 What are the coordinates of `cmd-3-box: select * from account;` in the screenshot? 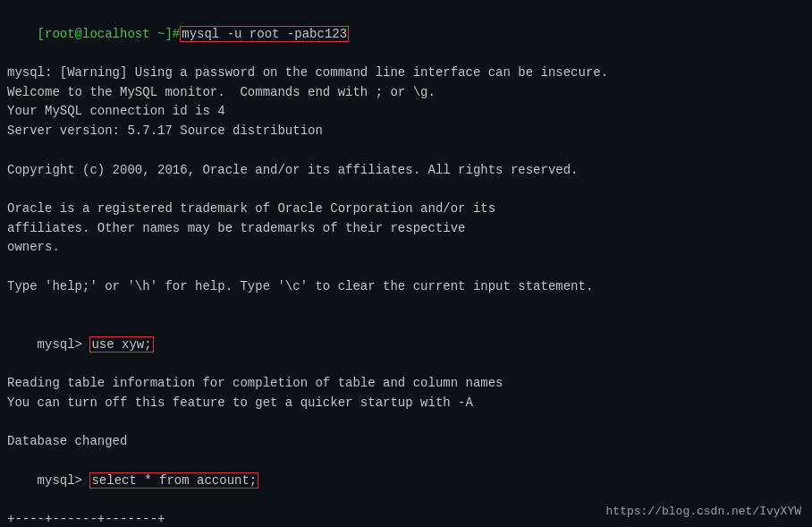 It's located at (173, 480).